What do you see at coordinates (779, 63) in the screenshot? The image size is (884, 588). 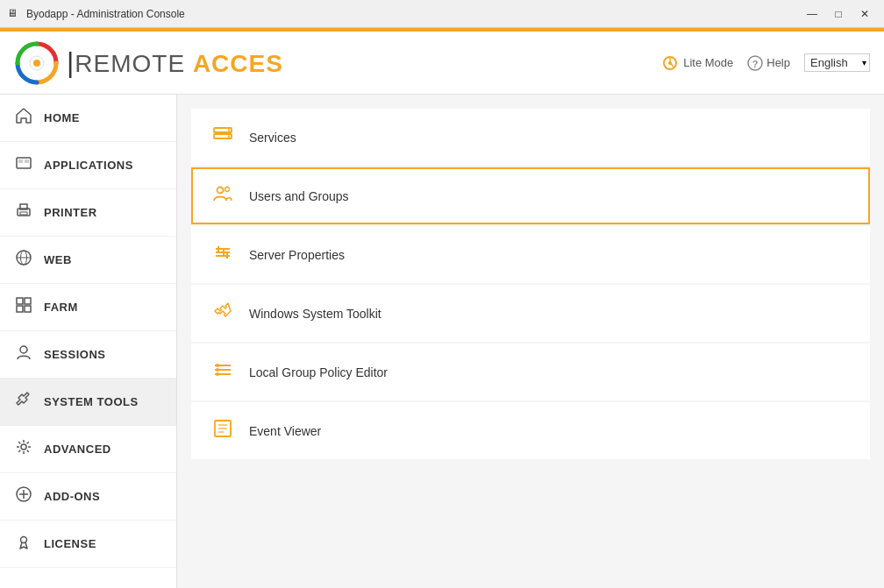 I see `help-label: Help` at bounding box center [779, 63].